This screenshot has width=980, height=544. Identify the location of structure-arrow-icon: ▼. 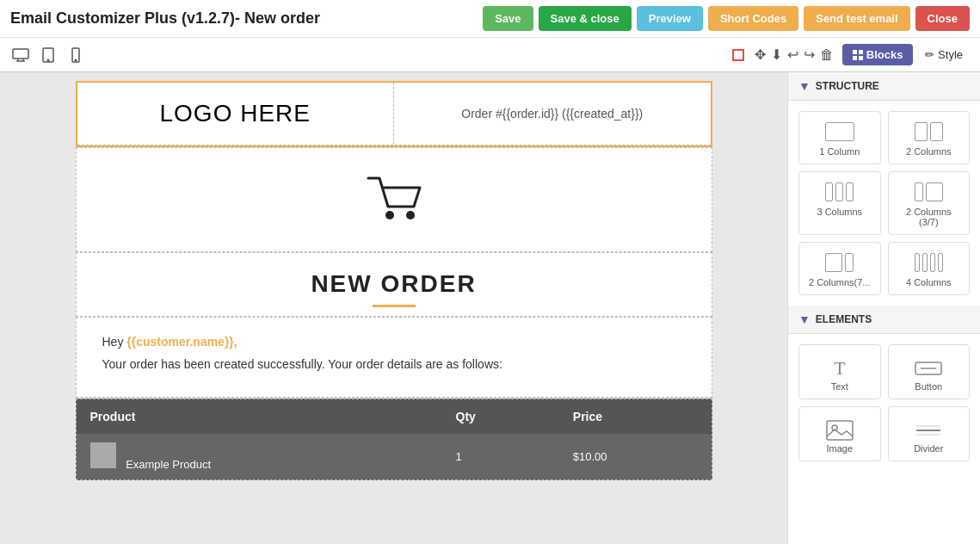
(804, 86).